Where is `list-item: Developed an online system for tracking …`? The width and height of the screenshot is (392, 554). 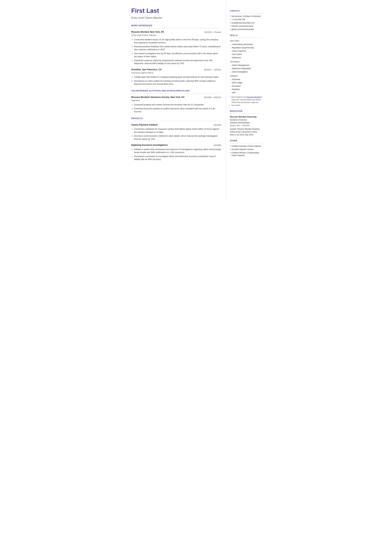 list-item: Developed an online system for tracking … is located at coordinates (178, 83).